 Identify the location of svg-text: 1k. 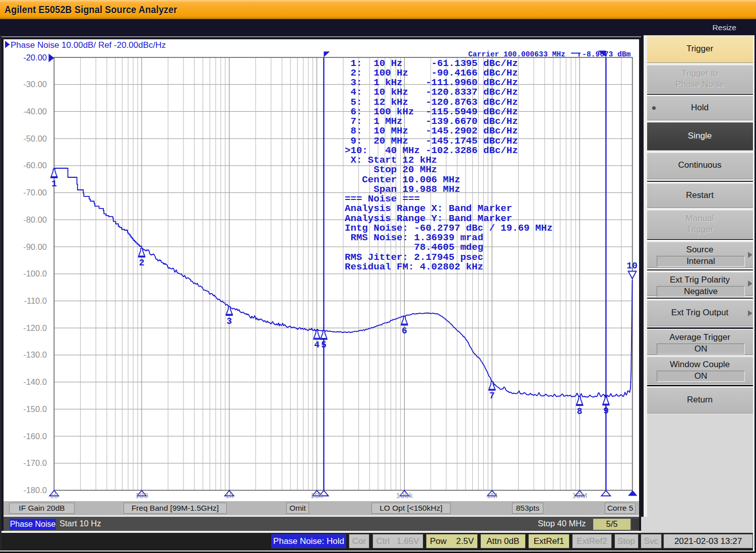
(230, 496).